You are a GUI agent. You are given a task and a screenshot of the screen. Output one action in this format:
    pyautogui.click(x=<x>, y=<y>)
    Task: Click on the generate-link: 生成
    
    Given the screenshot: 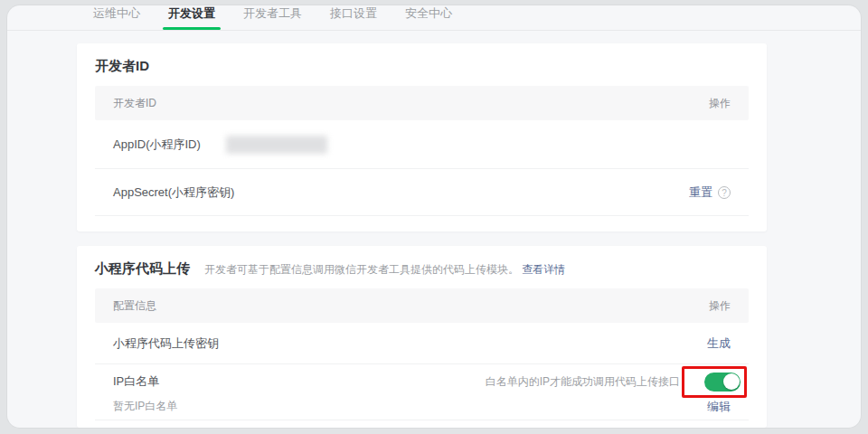 What is the action you would take?
    pyautogui.click(x=719, y=344)
    